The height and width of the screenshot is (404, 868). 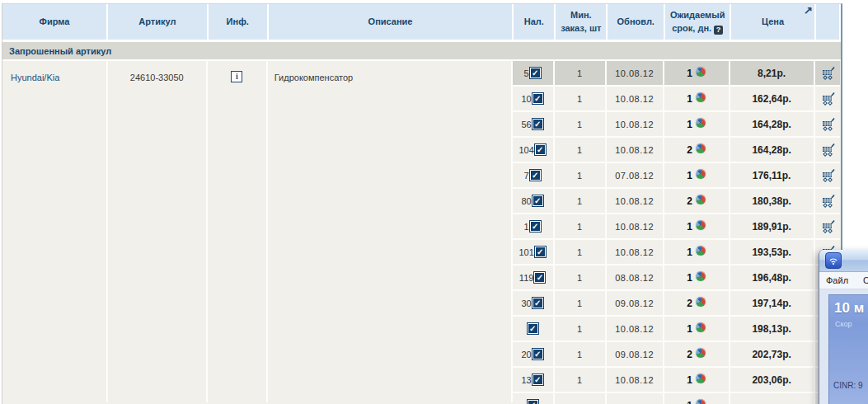 I want to click on price-cell: 196,48р., so click(x=773, y=279).